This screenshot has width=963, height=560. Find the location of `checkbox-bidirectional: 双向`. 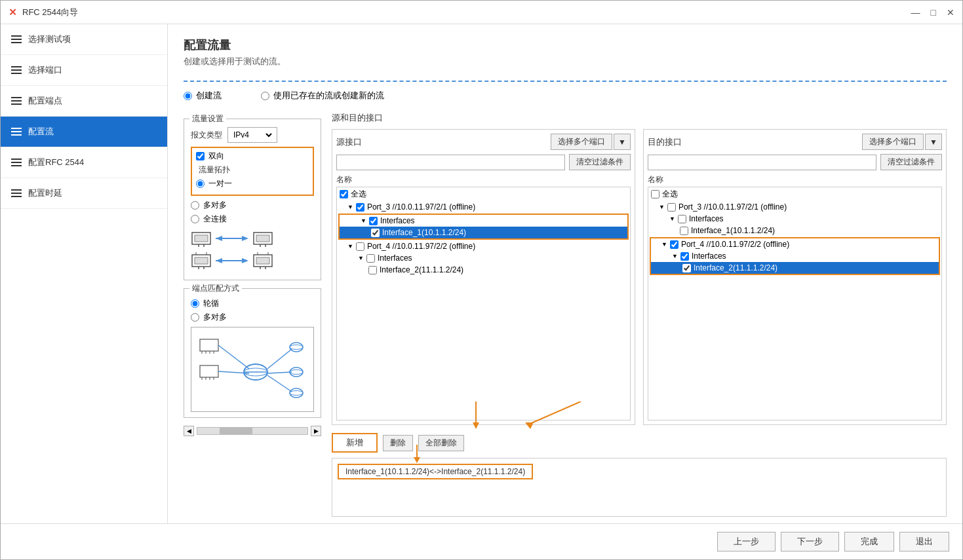

checkbox-bidirectional: 双向 is located at coordinates (252, 156).